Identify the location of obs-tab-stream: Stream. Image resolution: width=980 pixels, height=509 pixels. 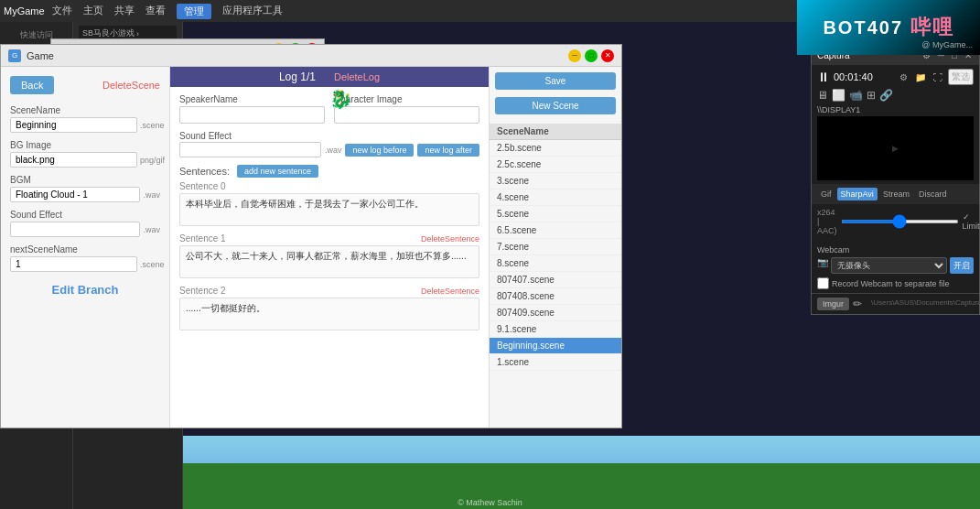
(897, 194).